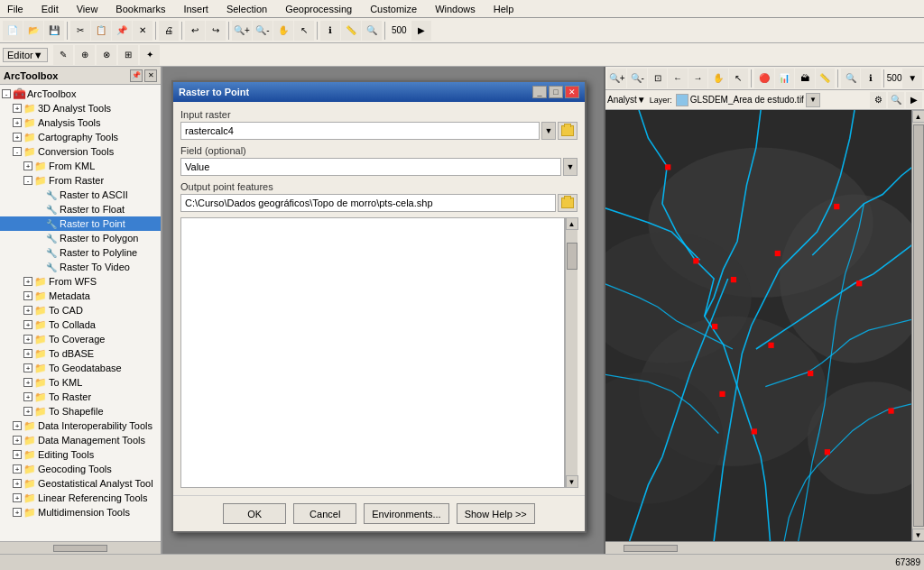 The width and height of the screenshot is (924, 570). What do you see at coordinates (80, 313) in the screenshot?
I see `tree-area: -🧰ArcToolbox+📁3D Analyst Tools+📁Analysis…` at bounding box center [80, 313].